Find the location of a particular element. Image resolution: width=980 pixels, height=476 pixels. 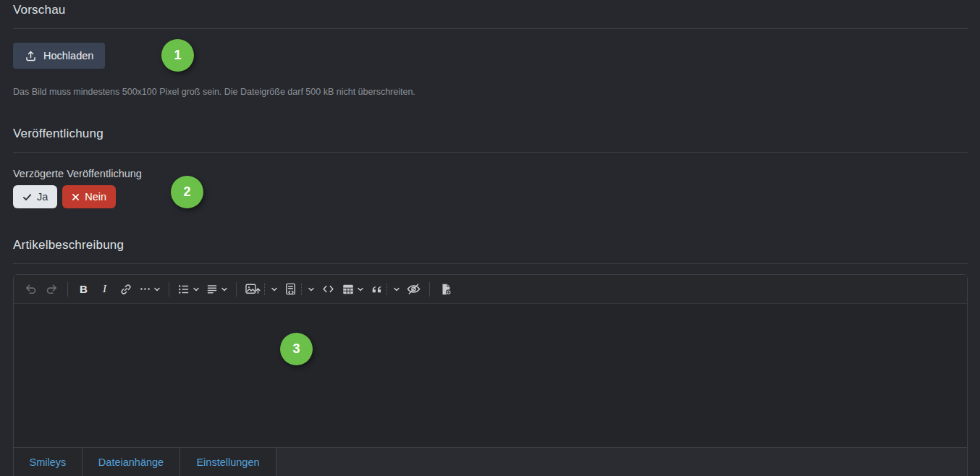

delayed-publishing-label: Verzögerte Veröffentlichung is located at coordinates (77, 174).